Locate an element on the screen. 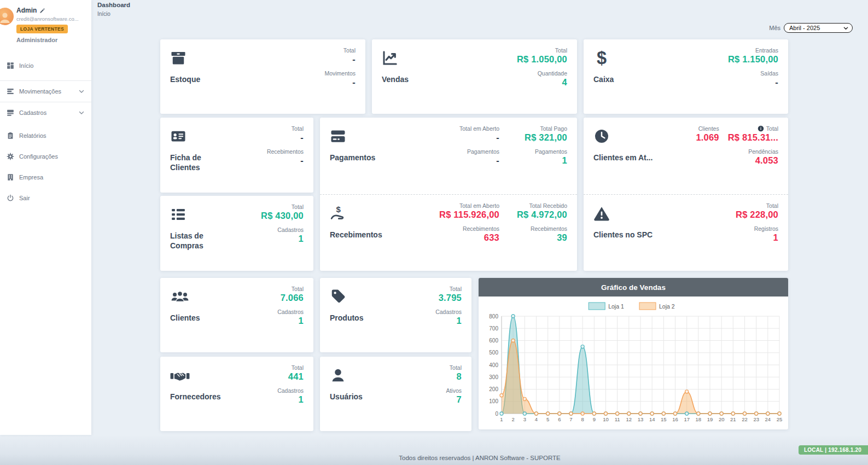 The width and height of the screenshot is (868, 465). grid-icon is located at coordinates (10, 66).